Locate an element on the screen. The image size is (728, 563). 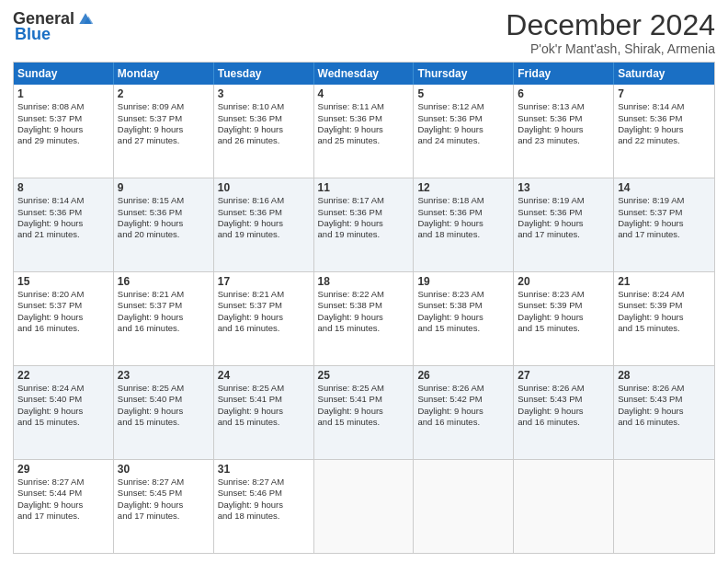
day-number: 17 is located at coordinates (264, 282).